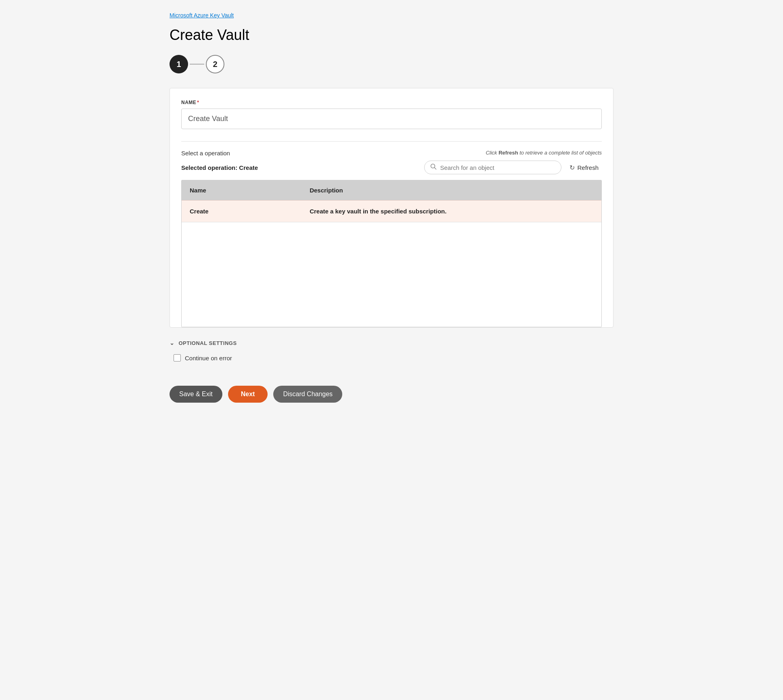 The height and width of the screenshot is (700, 783). I want to click on search-input, so click(498, 168).